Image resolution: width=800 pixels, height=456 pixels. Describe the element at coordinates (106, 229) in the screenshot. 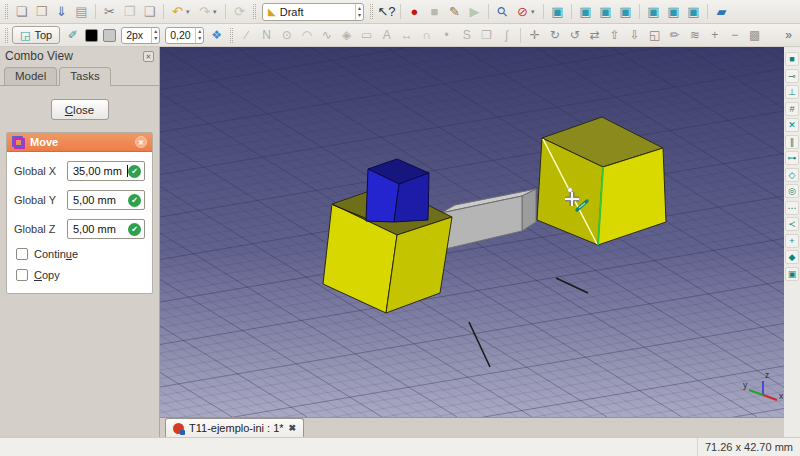

I see `global-z-input: 5,00 mm ✔` at that location.